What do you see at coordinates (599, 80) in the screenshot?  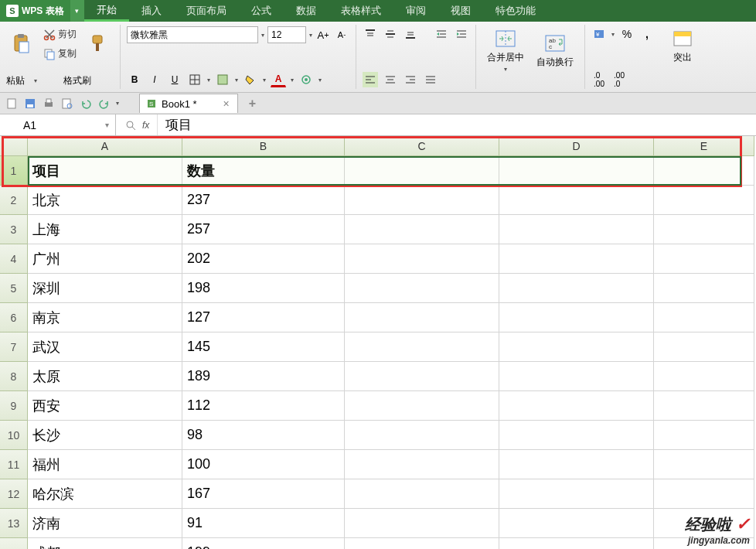 I see `increase-decimal-button: .0.00` at bounding box center [599, 80].